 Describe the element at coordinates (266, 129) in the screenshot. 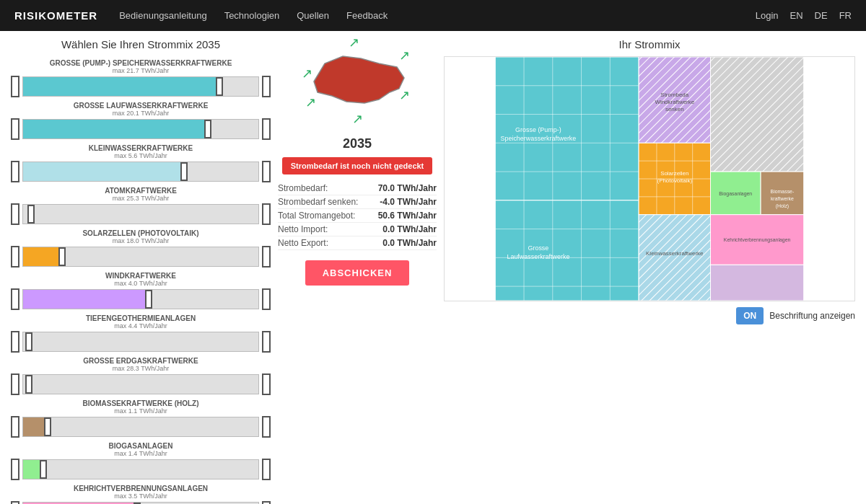

I see `slider-handle-right-lauf` at that location.